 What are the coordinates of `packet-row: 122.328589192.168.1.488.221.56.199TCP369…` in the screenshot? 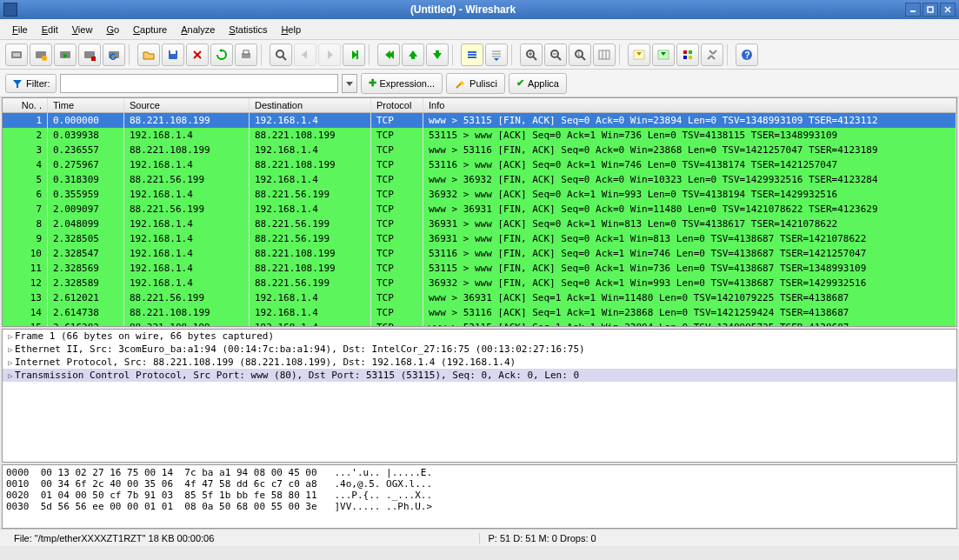 It's located at (480, 283).